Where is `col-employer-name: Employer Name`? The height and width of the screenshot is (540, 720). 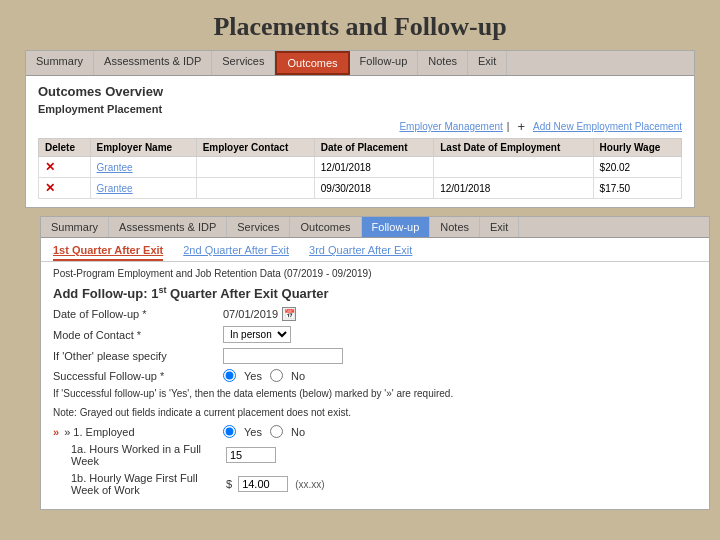
col-employer-name: Employer Name is located at coordinates (143, 148).